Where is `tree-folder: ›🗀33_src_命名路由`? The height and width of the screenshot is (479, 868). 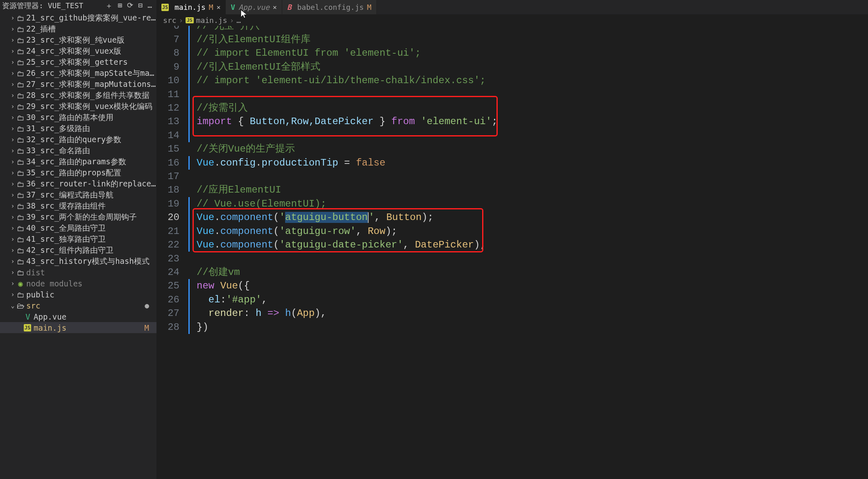
tree-folder: ›🗀33_src_命名路由 is located at coordinates (78, 151).